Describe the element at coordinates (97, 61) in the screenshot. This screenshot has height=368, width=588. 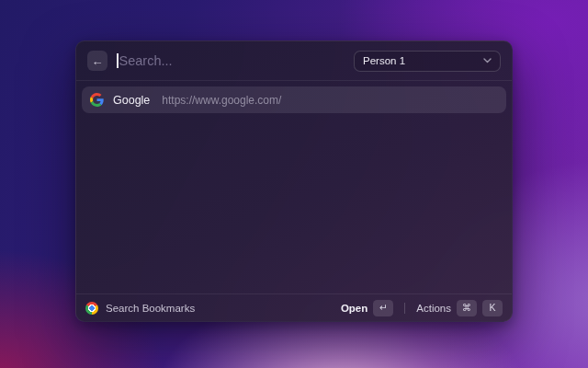
I see `back-button: ←` at that location.